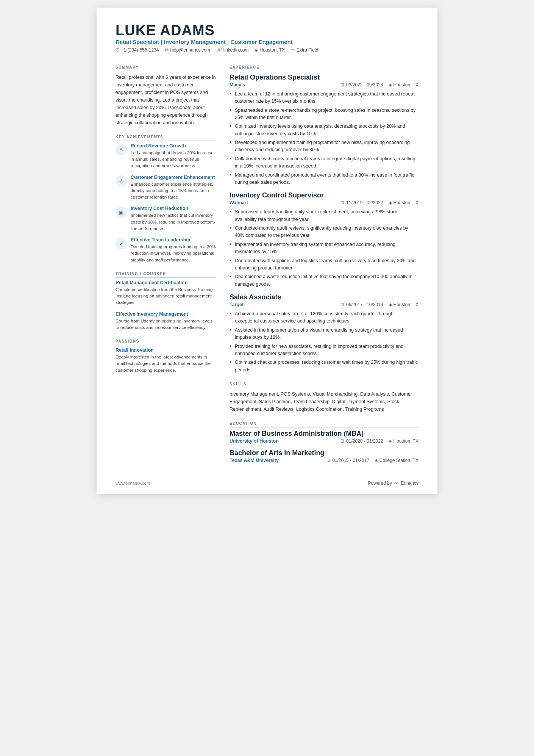  What do you see at coordinates (324, 398) in the screenshot?
I see `skills-section: SKILLS Inventory Management, POS Systems…` at bounding box center [324, 398].